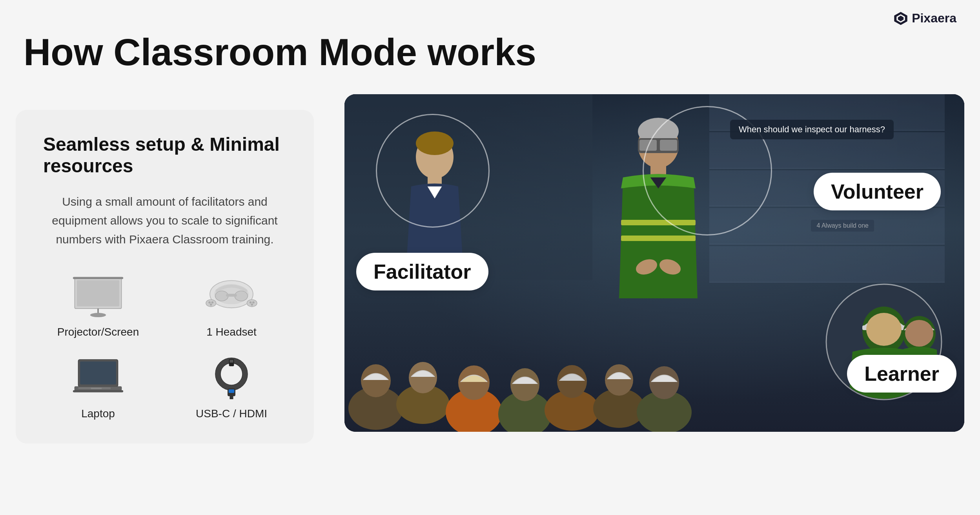 Image resolution: width=980 pixels, height=515 pixels. I want to click on equipment-item-usbc: USB-C / HDMI, so click(231, 387).